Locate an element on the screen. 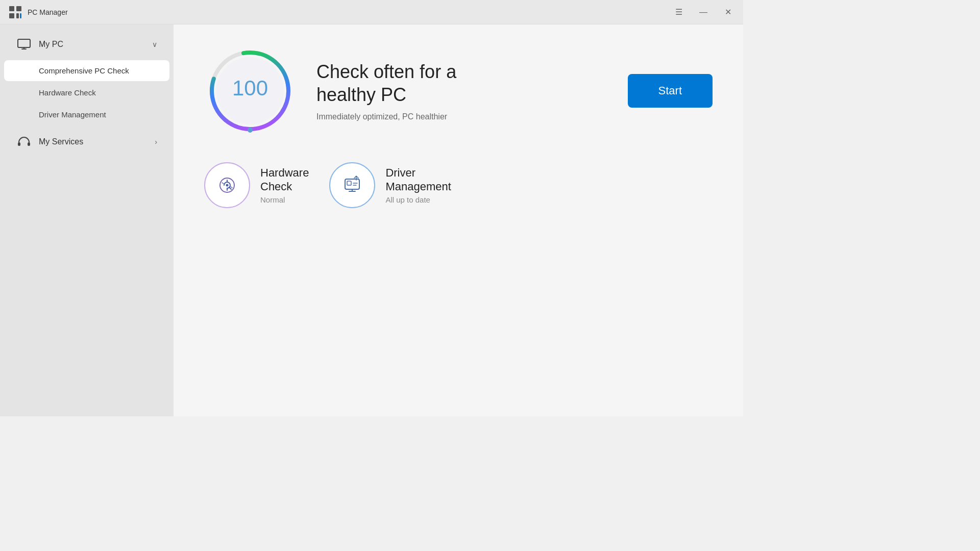 This screenshot has width=980, height=551. status-cards: Hardware Check Normal is located at coordinates (458, 185).